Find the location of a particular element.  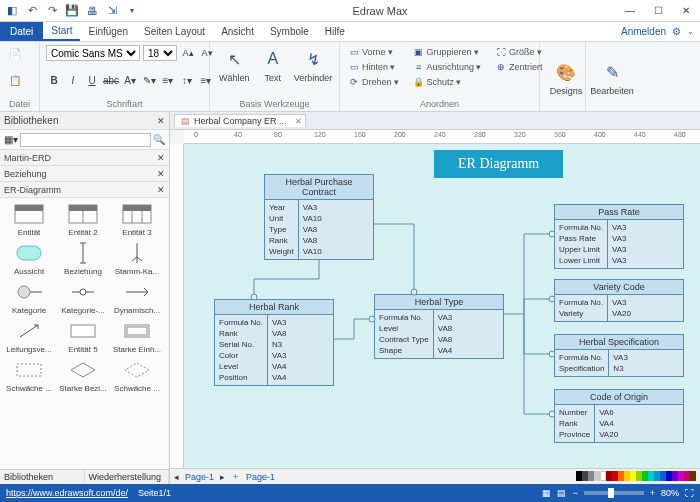

page-prev-icon: ◂ is located at coordinates (176, 477).